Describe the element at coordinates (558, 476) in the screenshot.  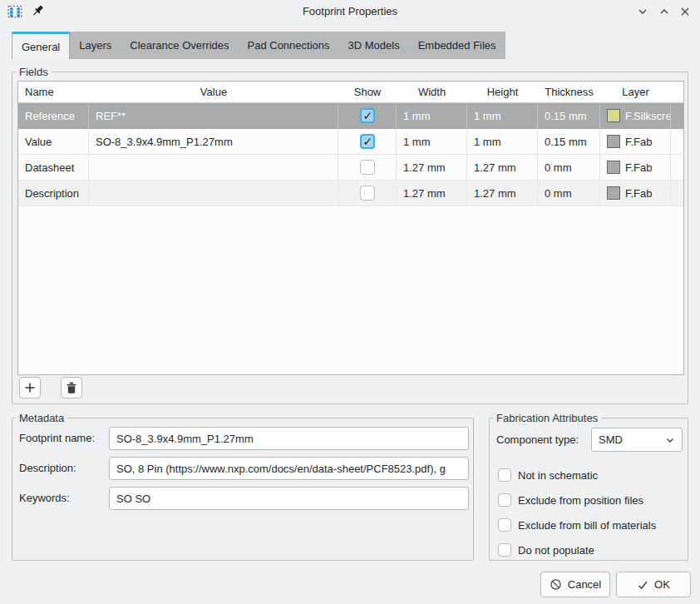
I see `checkbox-label: Not in schematic` at that location.